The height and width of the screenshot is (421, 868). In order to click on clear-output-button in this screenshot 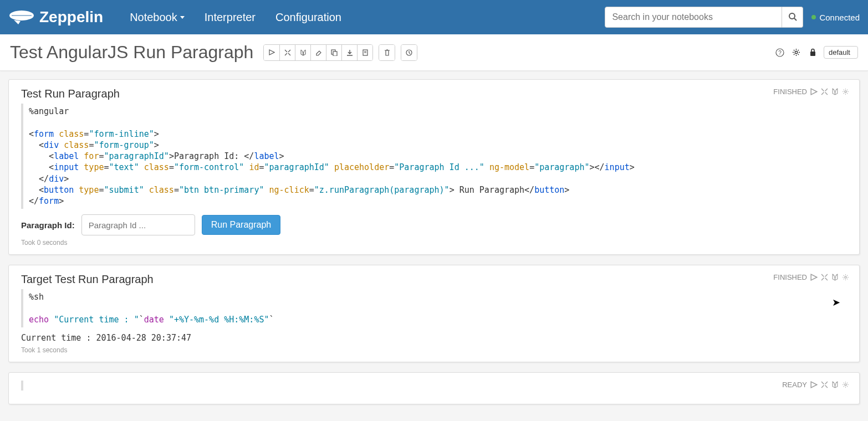, I will do `click(318, 53)`.